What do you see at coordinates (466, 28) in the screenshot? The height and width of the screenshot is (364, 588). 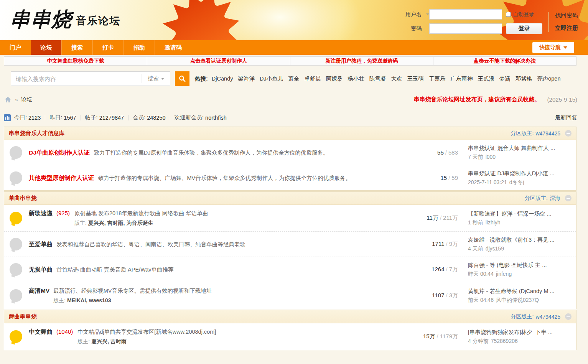 I see `password-input` at bounding box center [466, 28].